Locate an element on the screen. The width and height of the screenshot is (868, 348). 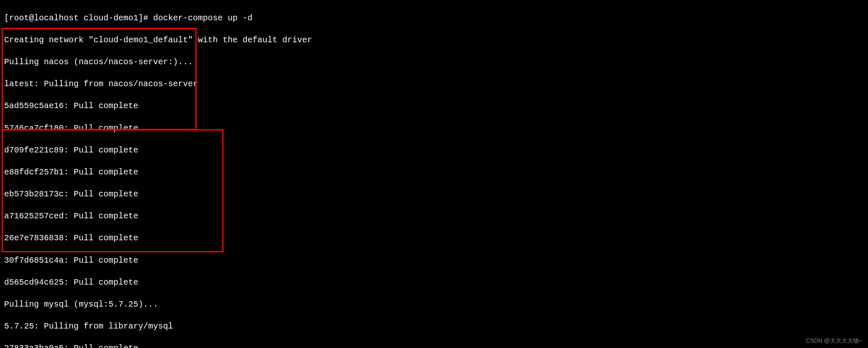
output-line: Creating network "cloud-demo1_default" w… is located at coordinates (434, 41).